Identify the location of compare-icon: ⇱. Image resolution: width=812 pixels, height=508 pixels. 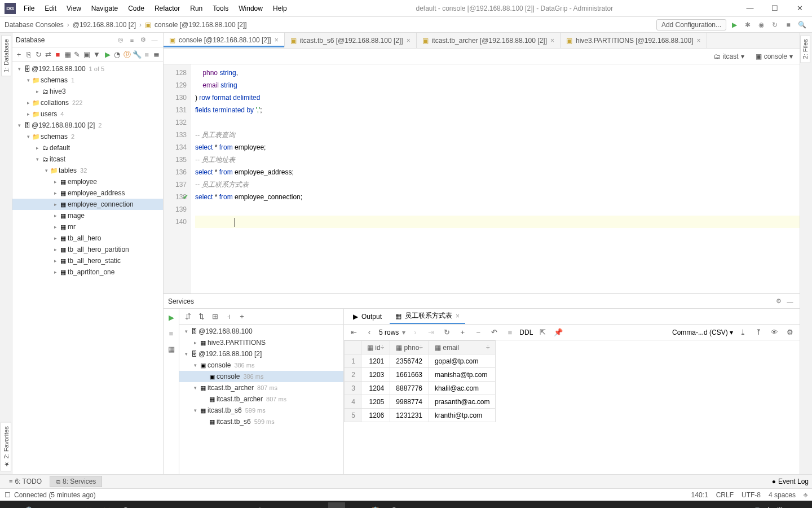
(542, 332).